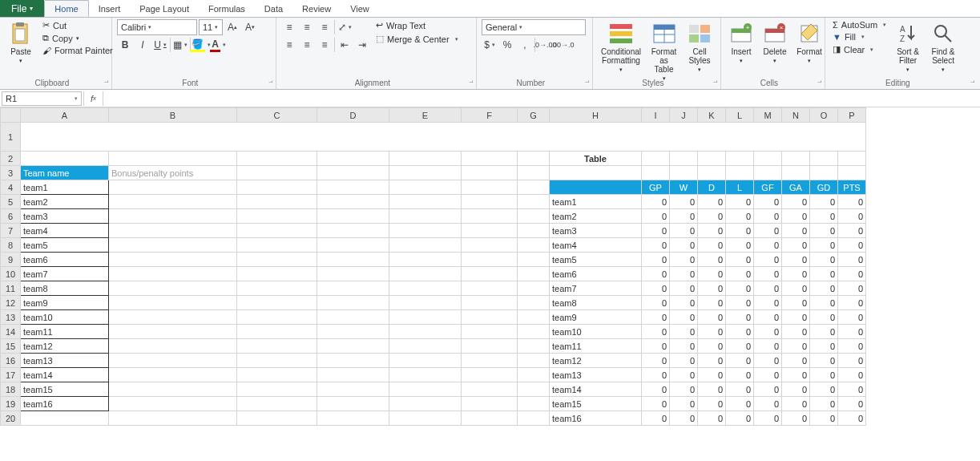 This screenshot has height=461, width=980. What do you see at coordinates (596, 202) in the screenshot?
I see `cell: team1` at bounding box center [596, 202].